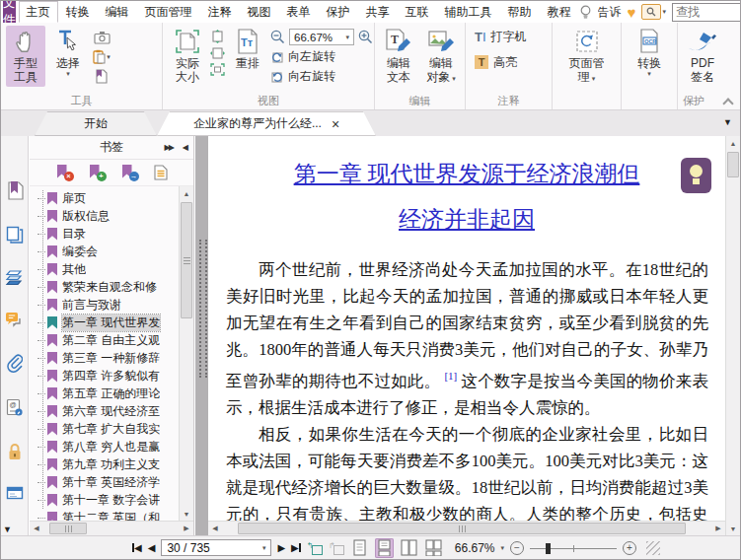 Image resolution: width=741 pixels, height=560 pixels. Describe the element at coordinates (417, 12) in the screenshot. I see `menu-tab: 互联` at that location.